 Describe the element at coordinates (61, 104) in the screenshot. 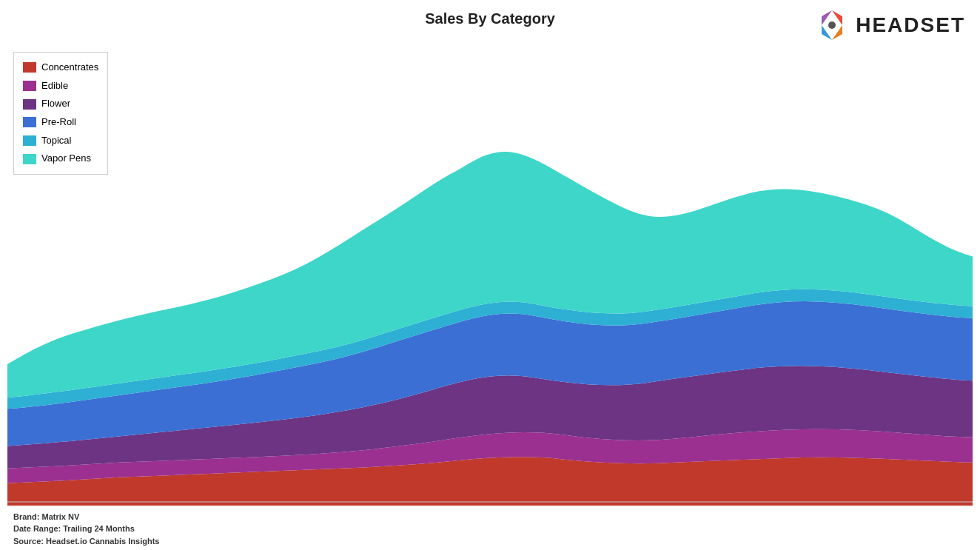

I see `legend-item-flower: Flower` at that location.